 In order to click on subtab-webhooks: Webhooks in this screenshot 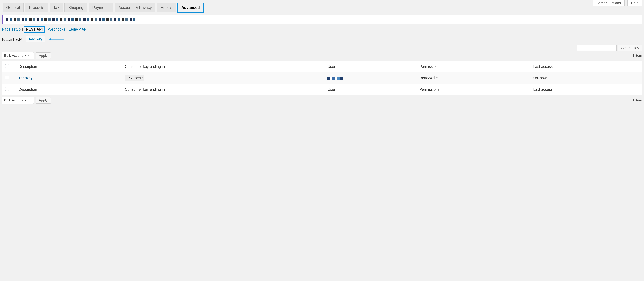, I will do `click(56, 29)`.